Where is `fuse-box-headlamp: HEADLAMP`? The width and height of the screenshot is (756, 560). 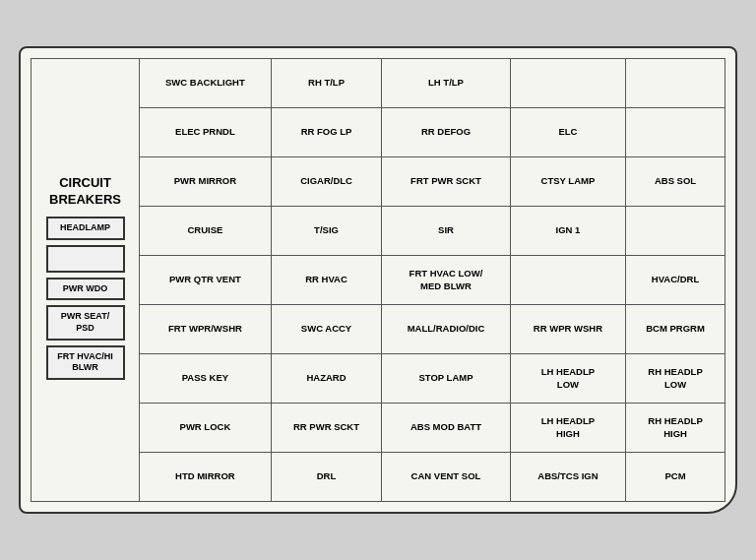 fuse-box-headlamp: HEADLAMP is located at coordinates (86, 228).